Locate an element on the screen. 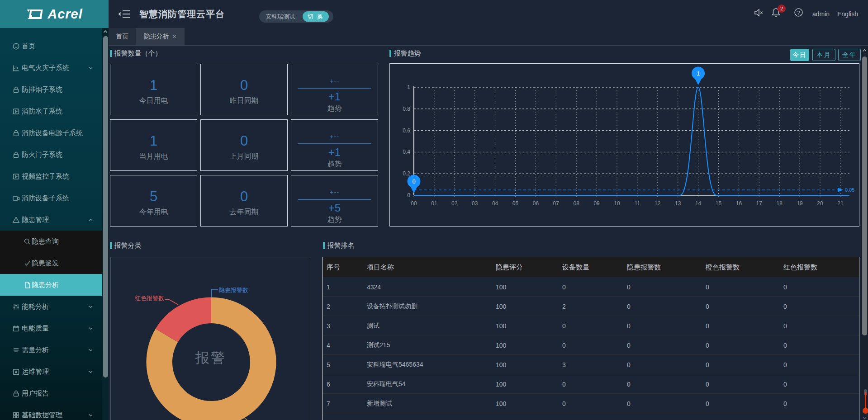 Image resolution: width=868 pixels, height=420 pixels. sidebar-item-3: 消防水子系统 is located at coordinates (54, 111).